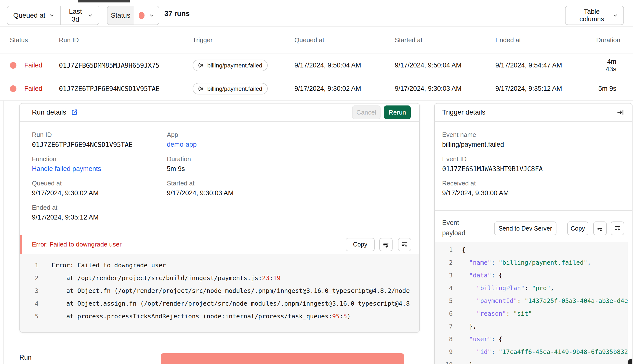 This screenshot has height=364, width=633. Describe the element at coordinates (74, 112) in the screenshot. I see `external-link-icon` at that location.